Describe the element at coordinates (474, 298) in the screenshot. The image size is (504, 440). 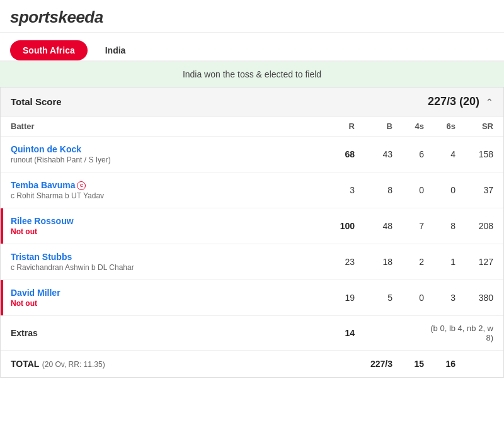
I see `batter-sr: 380` at that location.